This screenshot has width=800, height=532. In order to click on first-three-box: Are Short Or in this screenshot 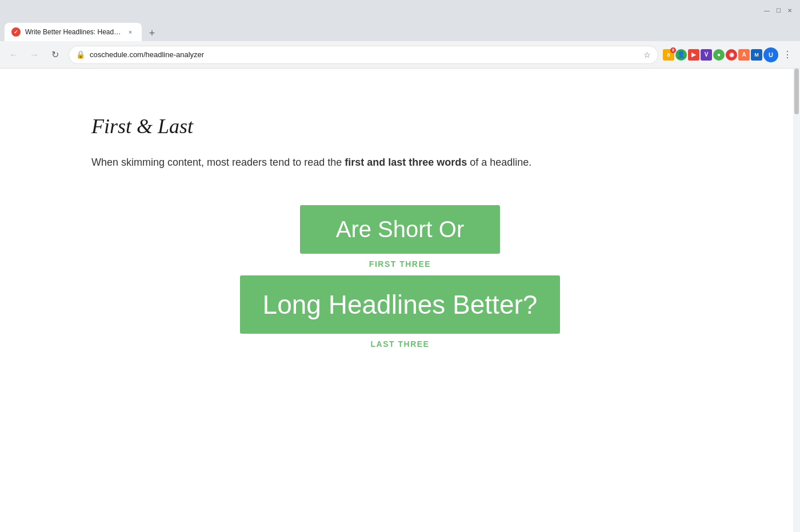, I will do `click(400, 230)`.